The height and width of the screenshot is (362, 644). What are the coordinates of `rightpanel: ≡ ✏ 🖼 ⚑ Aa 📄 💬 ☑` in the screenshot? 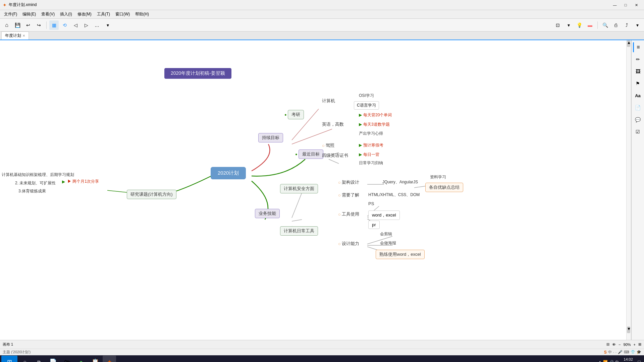 It's located at (638, 190).